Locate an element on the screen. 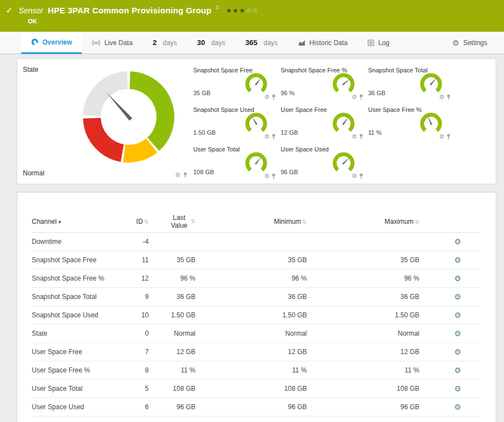  tab-days-unit: days is located at coordinates (271, 43).